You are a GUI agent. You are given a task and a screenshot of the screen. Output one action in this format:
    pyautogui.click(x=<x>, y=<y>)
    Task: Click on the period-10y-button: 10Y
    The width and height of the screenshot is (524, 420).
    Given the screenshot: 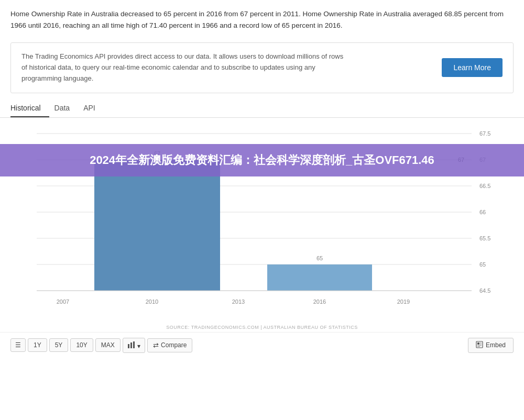 What is the action you would take?
    pyautogui.click(x=82, y=345)
    